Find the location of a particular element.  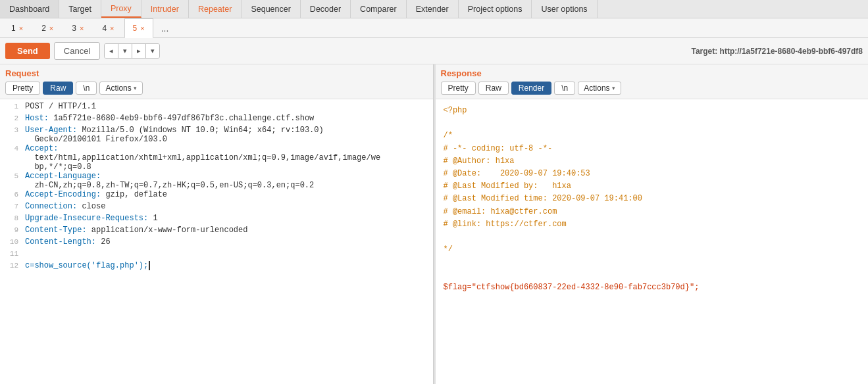

line-number: 5 is located at coordinates (11, 181).